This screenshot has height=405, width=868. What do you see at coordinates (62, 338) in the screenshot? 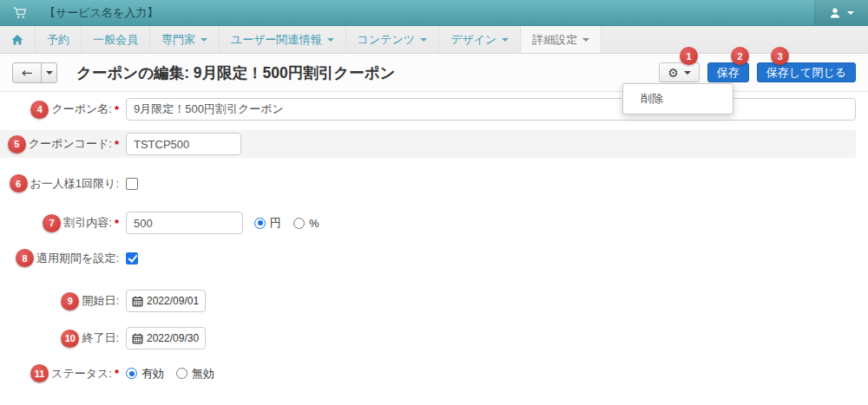
I see `end-date-label: 10 終了日:` at bounding box center [62, 338].